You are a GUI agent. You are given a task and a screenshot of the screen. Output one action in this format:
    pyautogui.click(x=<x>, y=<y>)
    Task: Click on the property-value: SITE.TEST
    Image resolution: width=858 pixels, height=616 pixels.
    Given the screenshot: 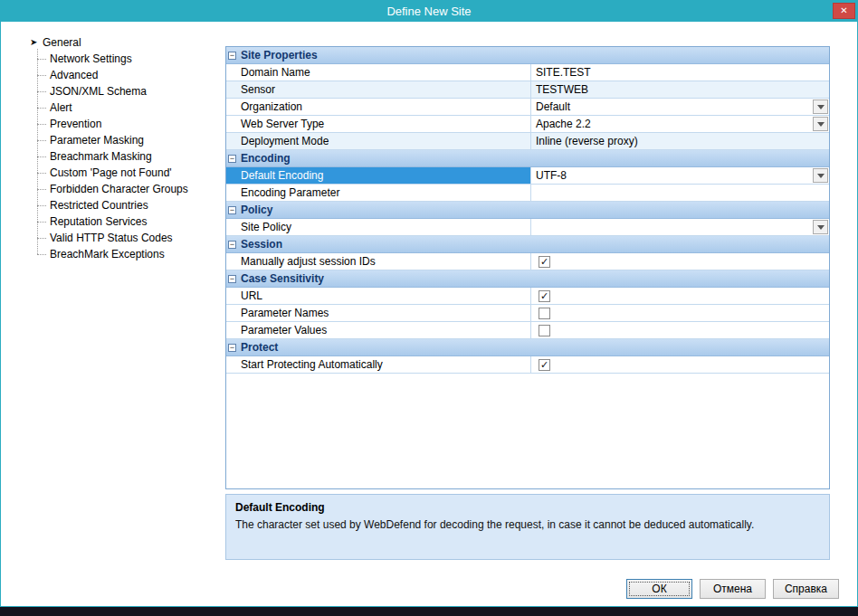 What is the action you would take?
    pyautogui.click(x=681, y=72)
    